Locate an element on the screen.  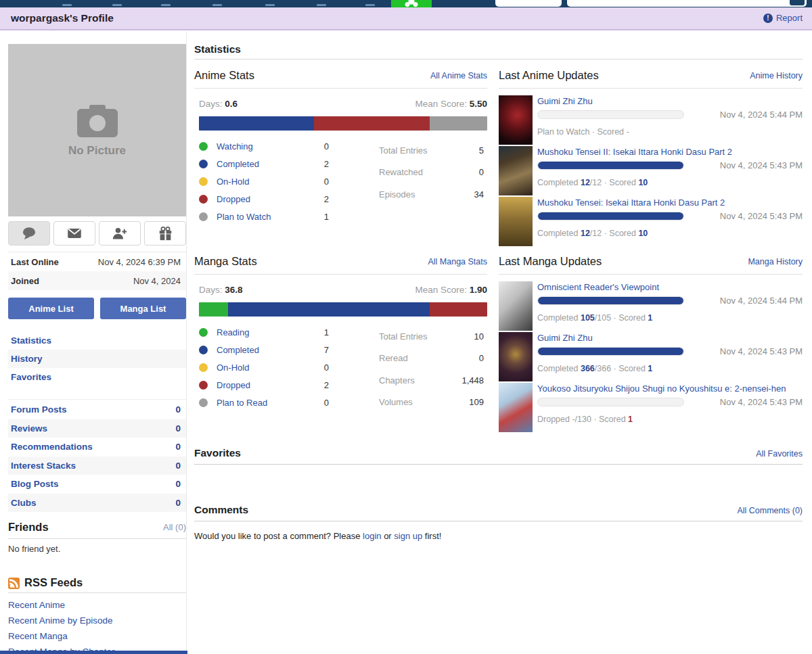
camera-icon is located at coordinates (97, 121).